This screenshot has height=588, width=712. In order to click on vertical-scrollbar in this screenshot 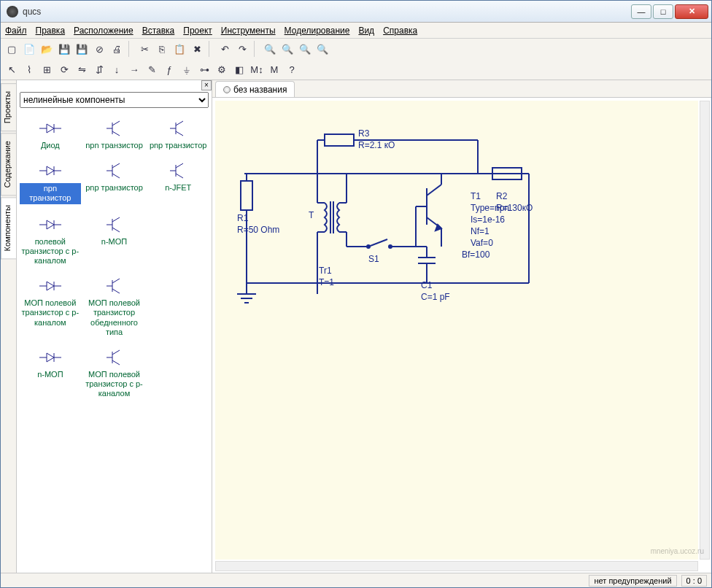, I will do `click(705, 330)`.